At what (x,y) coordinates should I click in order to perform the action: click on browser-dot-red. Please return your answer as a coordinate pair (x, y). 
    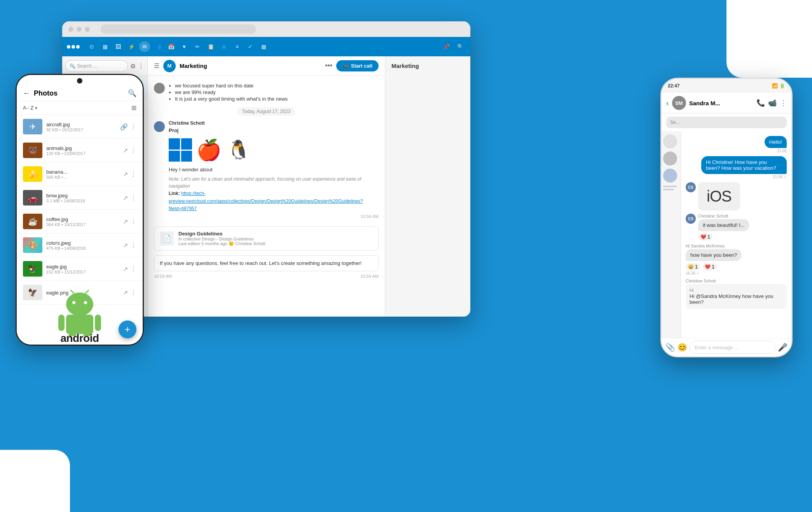
    Looking at the image, I should click on (71, 30).